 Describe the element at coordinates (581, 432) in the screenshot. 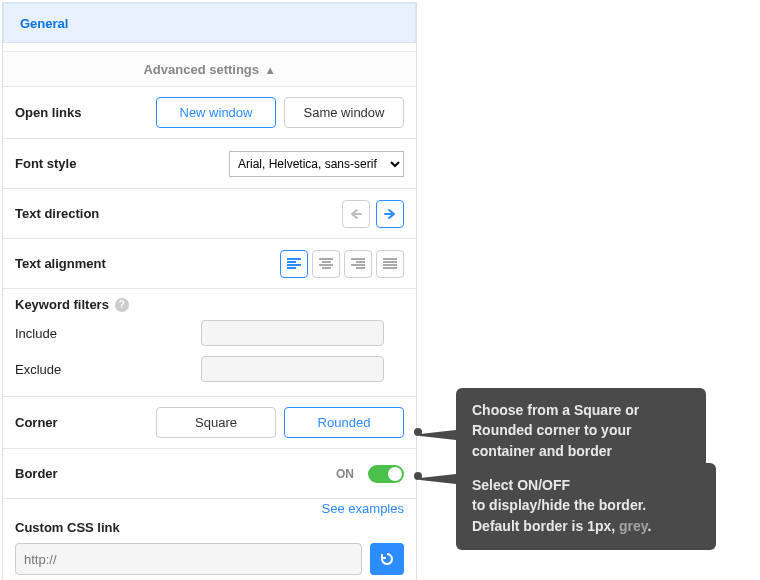

I see `callout-corner: Choose from a Square or Rounded corner t…` at that location.